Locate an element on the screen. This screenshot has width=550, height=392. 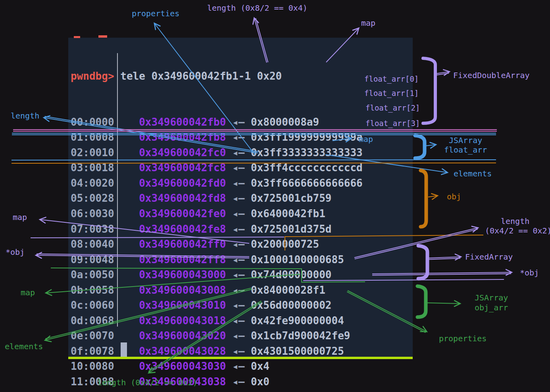
row-address: 0x349600043020 is located at coordinates (183, 336).